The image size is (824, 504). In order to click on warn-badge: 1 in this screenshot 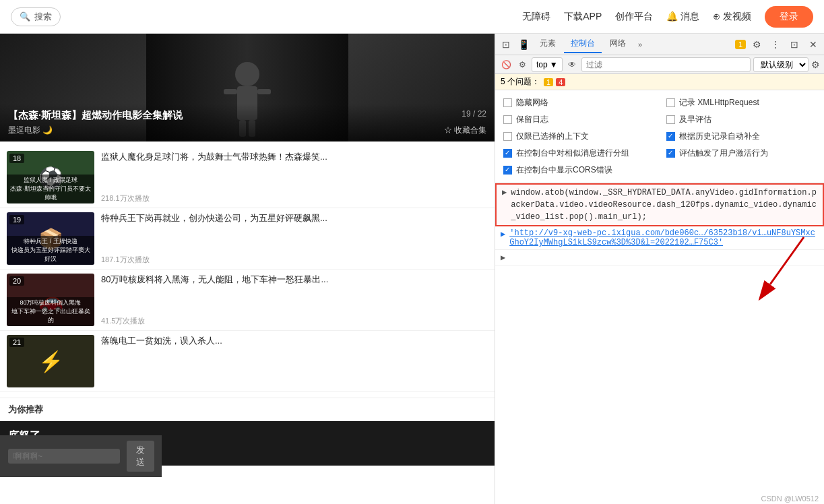, I will do `click(548, 82)`.